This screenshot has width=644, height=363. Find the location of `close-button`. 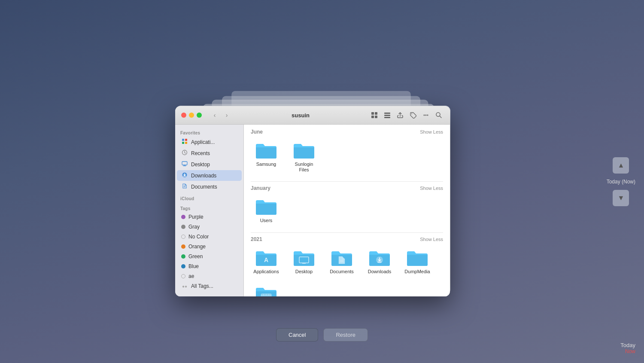

close-button is located at coordinates (184, 115).